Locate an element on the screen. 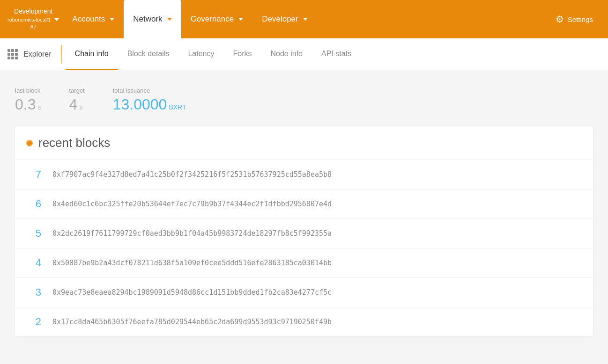 The width and height of the screenshot is (608, 364). block-number: 5 is located at coordinates (34, 233).